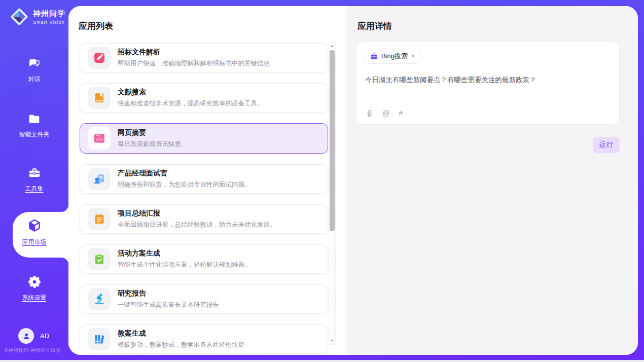  I want to click on scrollbar-thumb, so click(332, 141).